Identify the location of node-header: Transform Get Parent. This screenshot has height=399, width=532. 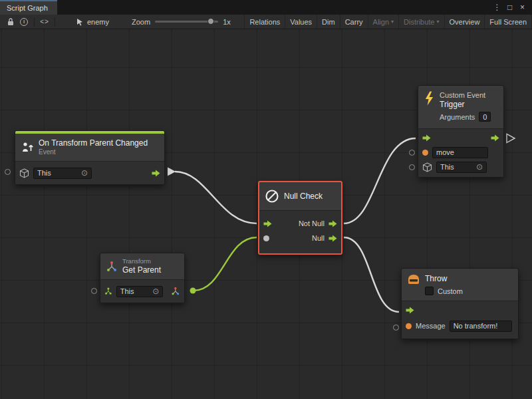
(142, 266).